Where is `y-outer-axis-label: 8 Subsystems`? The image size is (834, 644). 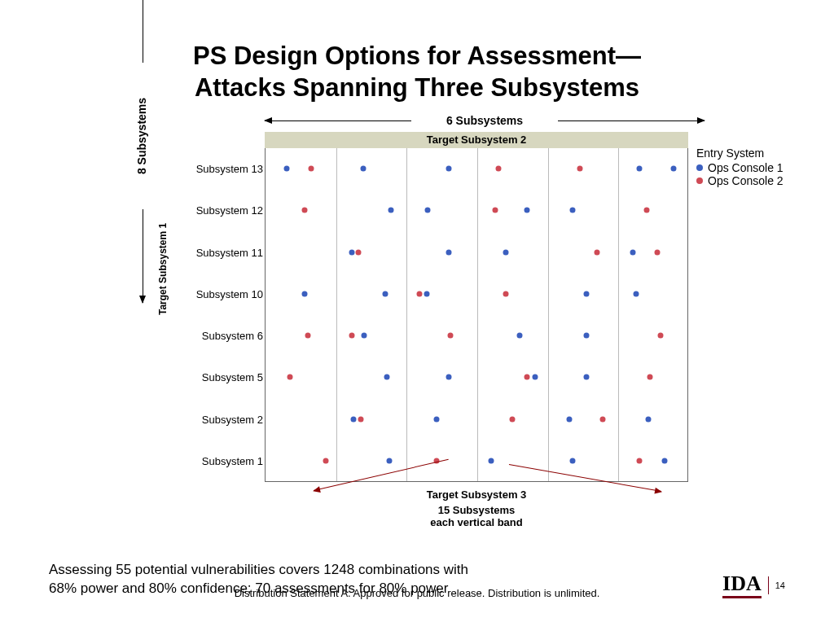 y-outer-axis-label: 8 Subsystems is located at coordinates (142, 135).